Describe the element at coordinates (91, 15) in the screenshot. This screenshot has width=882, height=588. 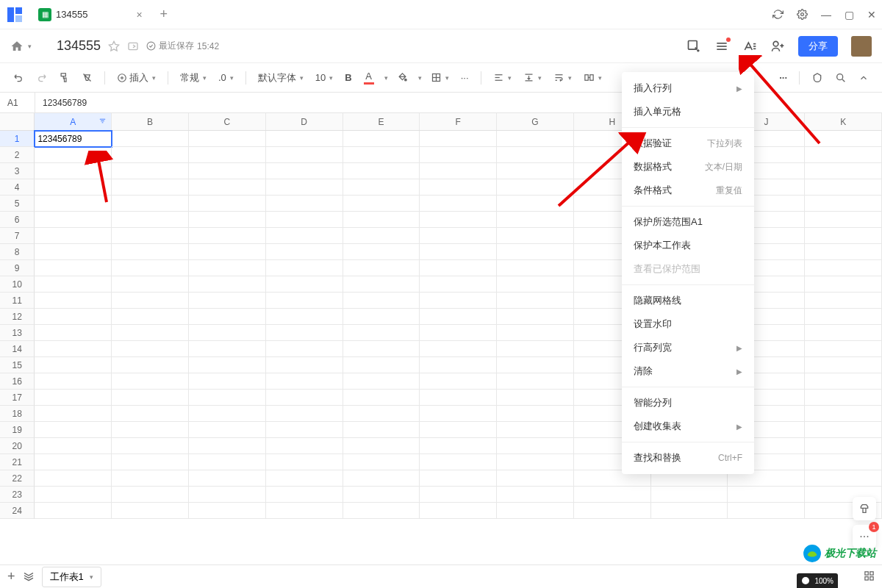
I see `document-tab: ▦ 134555 ×` at that location.